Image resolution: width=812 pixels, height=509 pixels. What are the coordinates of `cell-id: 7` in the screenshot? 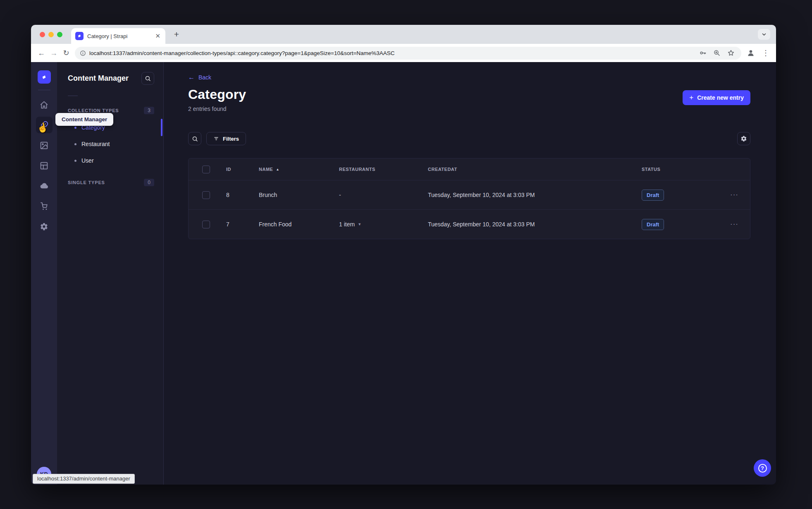 It's located at (242, 224).